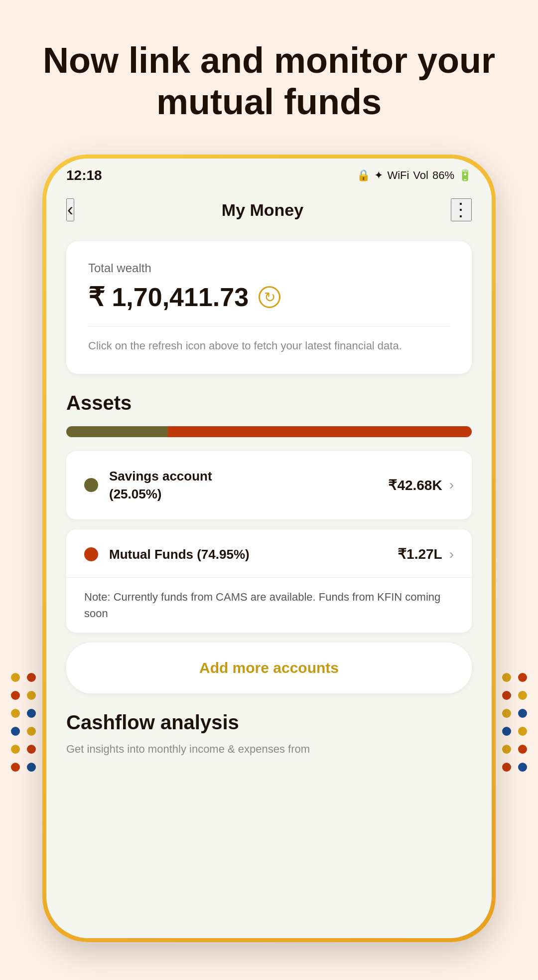 Image resolution: width=538 pixels, height=980 pixels. I want to click on assets-title: Assets, so click(269, 403).